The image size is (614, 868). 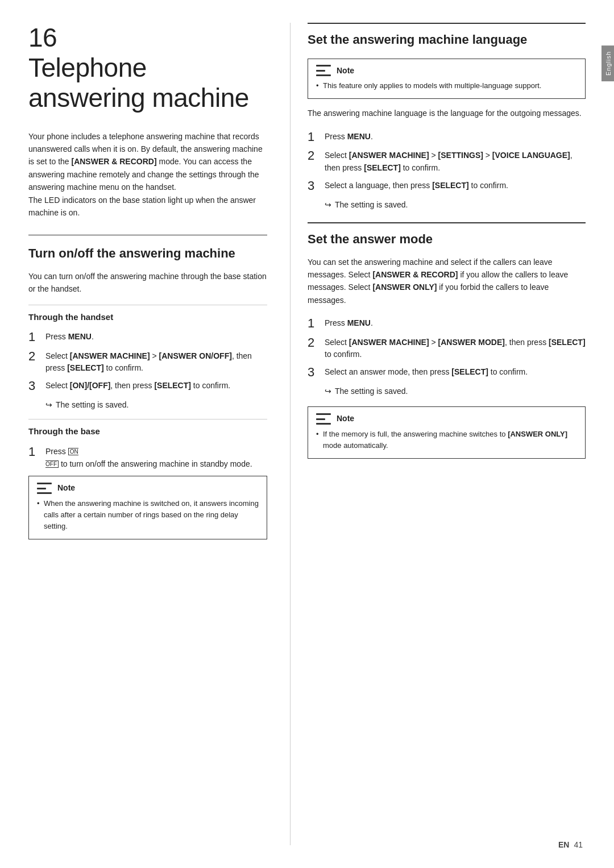 What do you see at coordinates (447, 86) in the screenshot?
I see `note-item-language-1: This feature only applies to models with…` at bounding box center [447, 86].